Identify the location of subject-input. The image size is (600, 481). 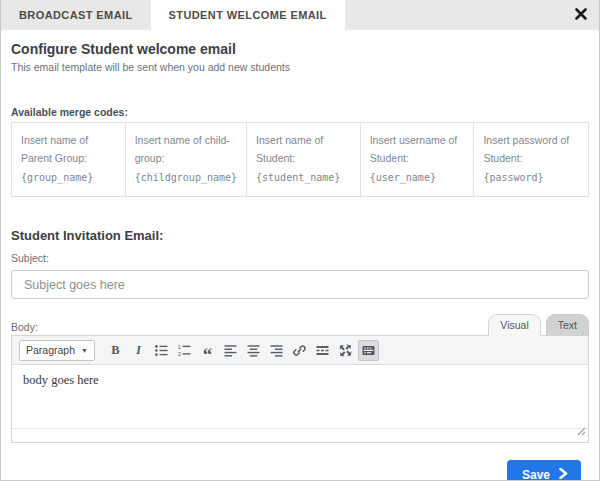
(300, 284).